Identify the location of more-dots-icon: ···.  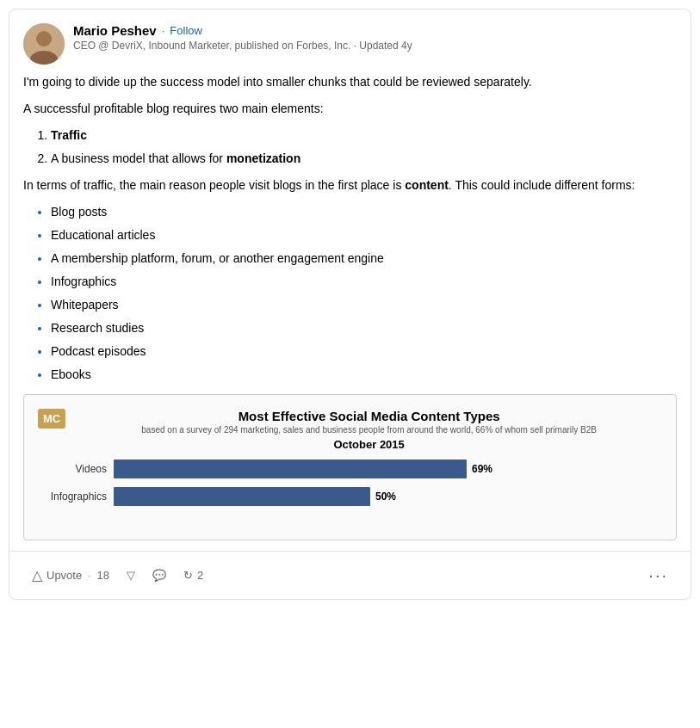
(658, 575).